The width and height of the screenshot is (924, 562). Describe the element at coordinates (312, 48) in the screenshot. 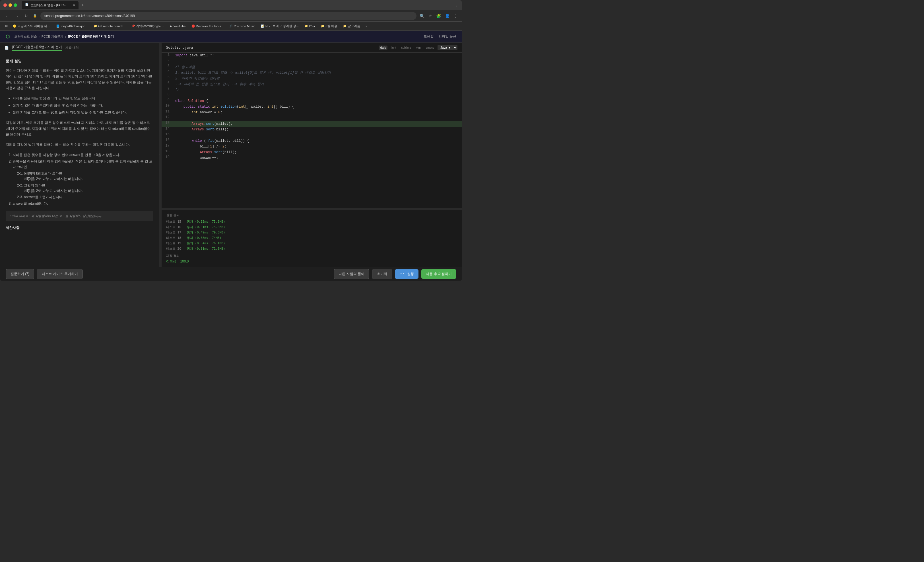

I see `editor-header: Solution.java dark light sublime vim ema…` at that location.